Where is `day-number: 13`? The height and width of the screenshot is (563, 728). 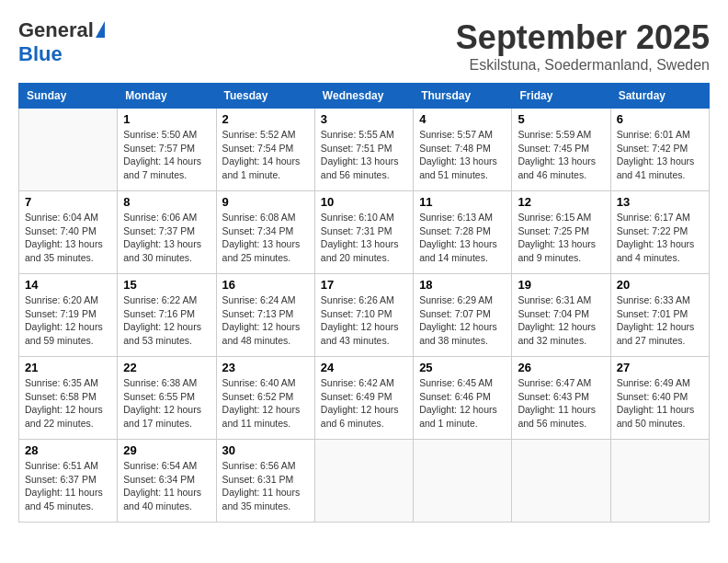
day-number: 13 is located at coordinates (660, 202).